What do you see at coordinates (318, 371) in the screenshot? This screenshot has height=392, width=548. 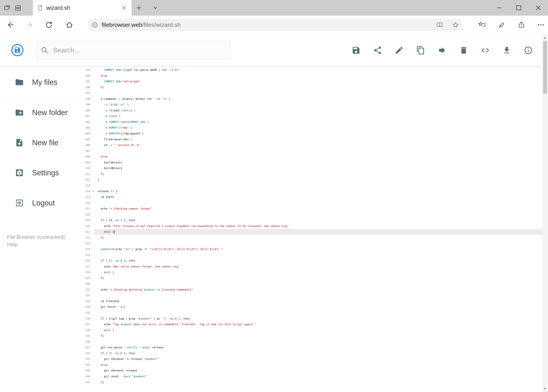 I see `code-line-content: git checkout release` at bounding box center [318, 371].